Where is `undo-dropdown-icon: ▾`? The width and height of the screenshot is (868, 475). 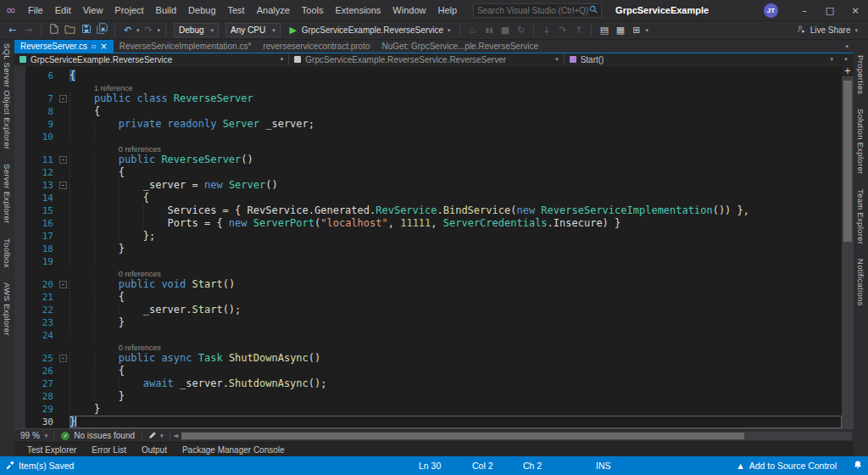 undo-dropdown-icon: ▾ is located at coordinates (138, 31).